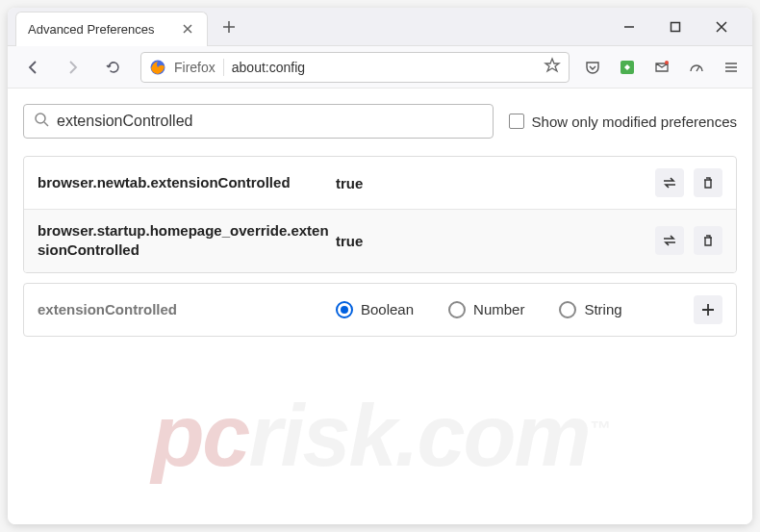 This screenshot has height=532, width=760. I want to click on show-modified-checkbox, so click(517, 121).